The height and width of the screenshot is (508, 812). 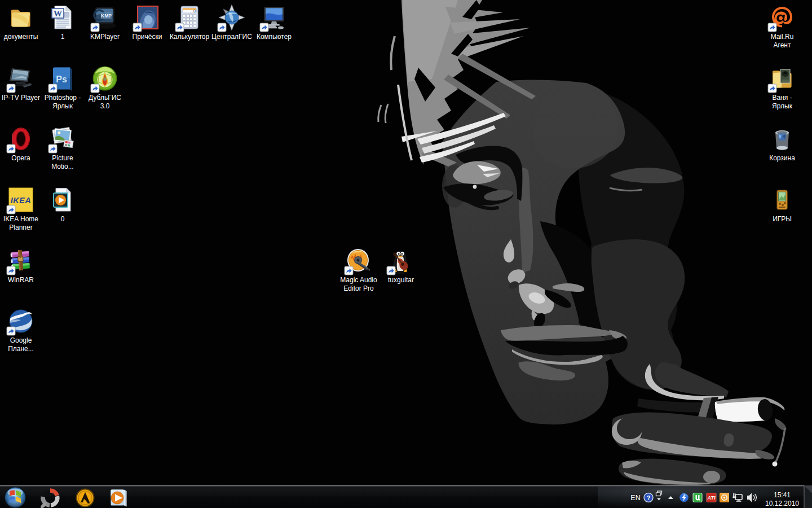 What do you see at coordinates (58, 14) in the screenshot?
I see `svg-text: W` at bounding box center [58, 14].